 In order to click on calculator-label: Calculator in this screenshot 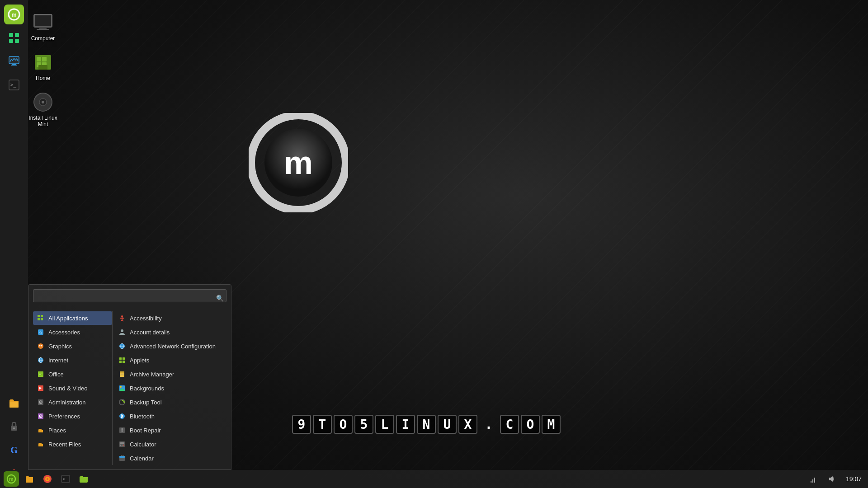, I will do `click(143, 445)`.